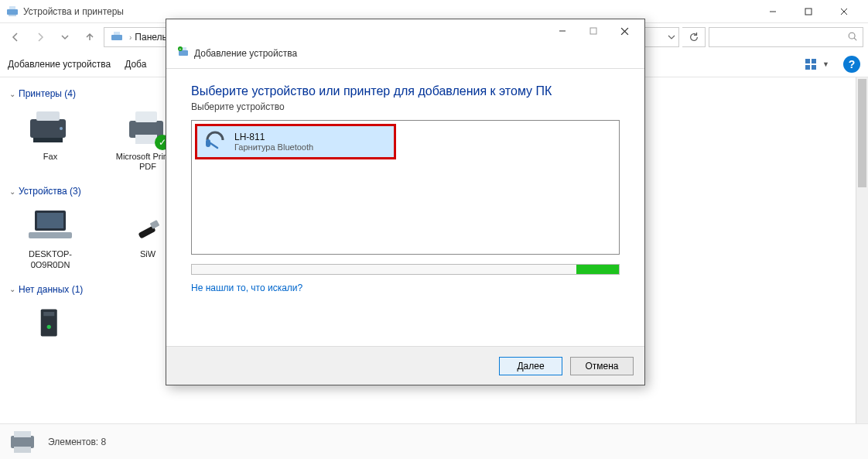  Describe the element at coordinates (852, 64) in the screenshot. I see `help-button: ?` at that location.